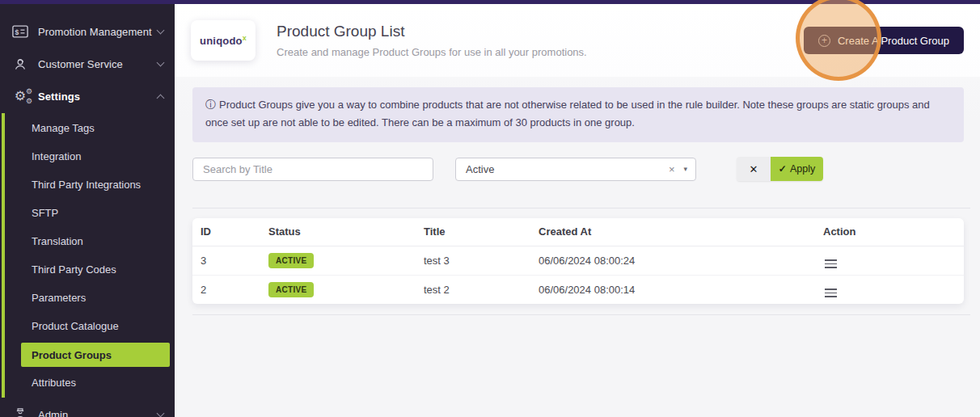 This screenshot has width=980, height=417. Describe the element at coordinates (754, 170) in the screenshot. I see `close-icon: ✕` at that location.